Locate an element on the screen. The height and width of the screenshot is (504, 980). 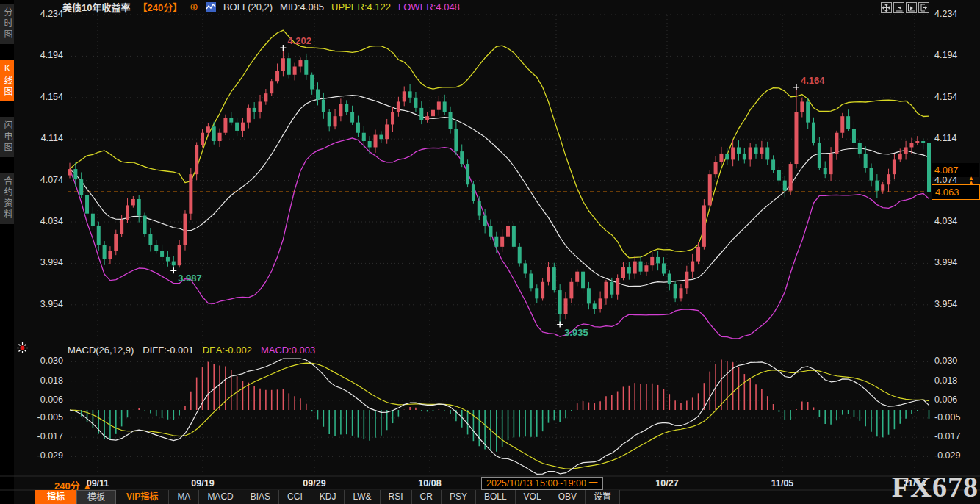
toolbar-item-设置: 设置 is located at coordinates (602, 497).